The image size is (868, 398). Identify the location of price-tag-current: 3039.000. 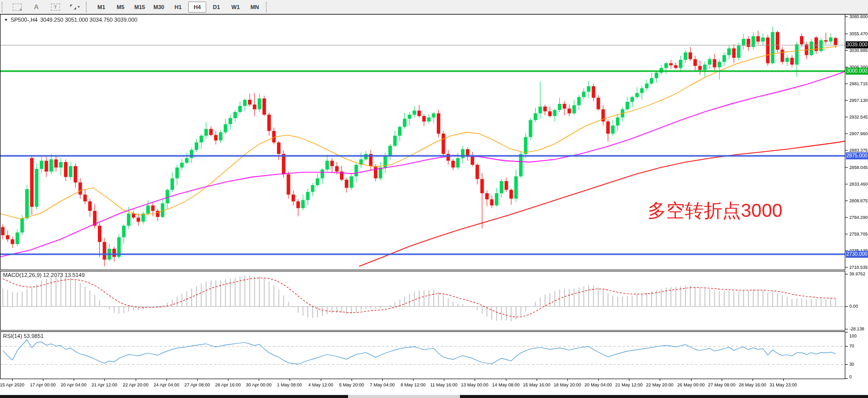
(857, 45).